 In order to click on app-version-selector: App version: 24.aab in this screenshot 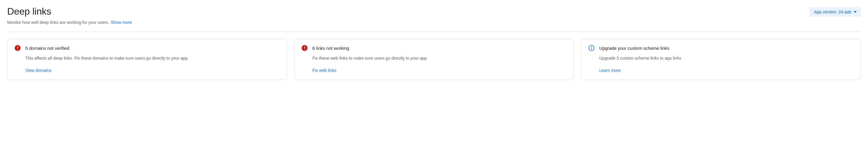, I will do `click(835, 12)`.